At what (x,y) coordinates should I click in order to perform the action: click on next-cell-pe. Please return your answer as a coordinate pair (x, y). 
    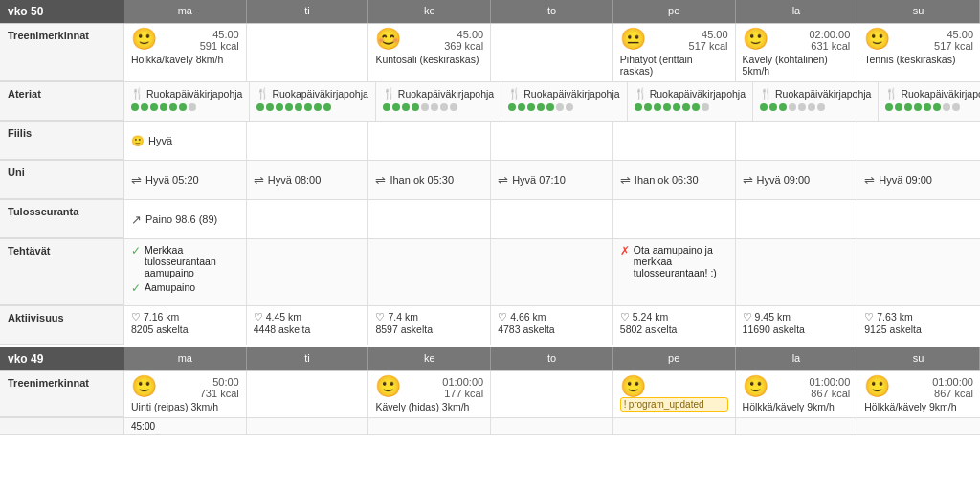
    Looking at the image, I should click on (675, 427).